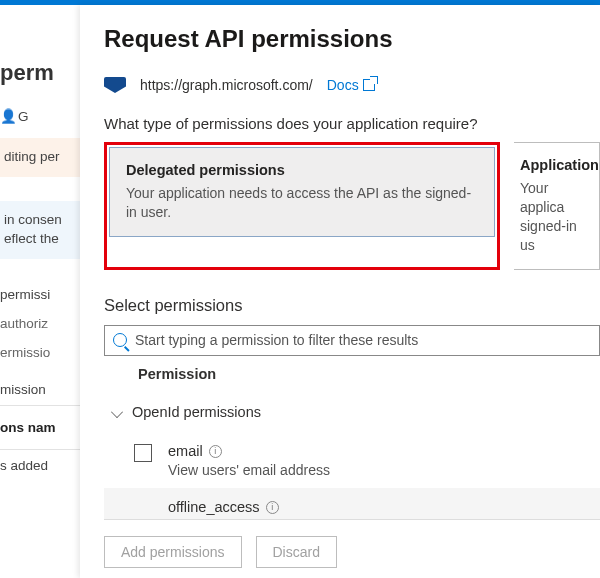 The image size is (600, 578). I want to click on permission-name: offline_access, so click(214, 507).